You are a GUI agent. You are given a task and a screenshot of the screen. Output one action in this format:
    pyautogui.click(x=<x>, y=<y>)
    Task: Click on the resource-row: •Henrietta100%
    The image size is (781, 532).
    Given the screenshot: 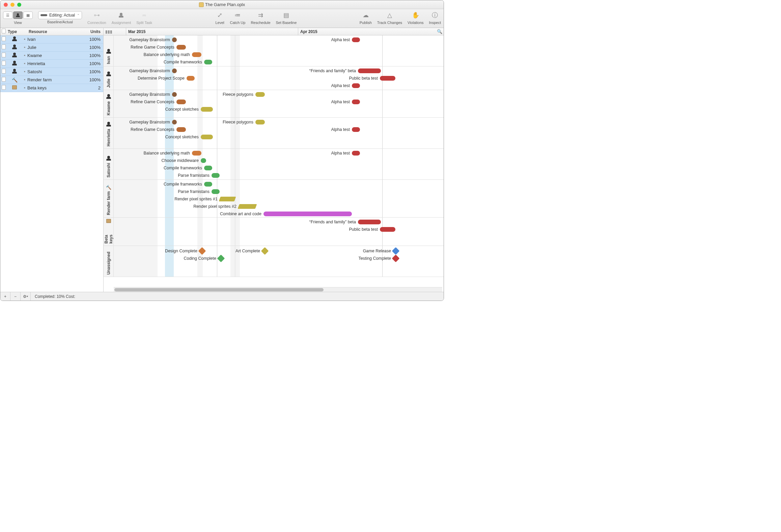 What is the action you would take?
    pyautogui.click(x=52, y=64)
    